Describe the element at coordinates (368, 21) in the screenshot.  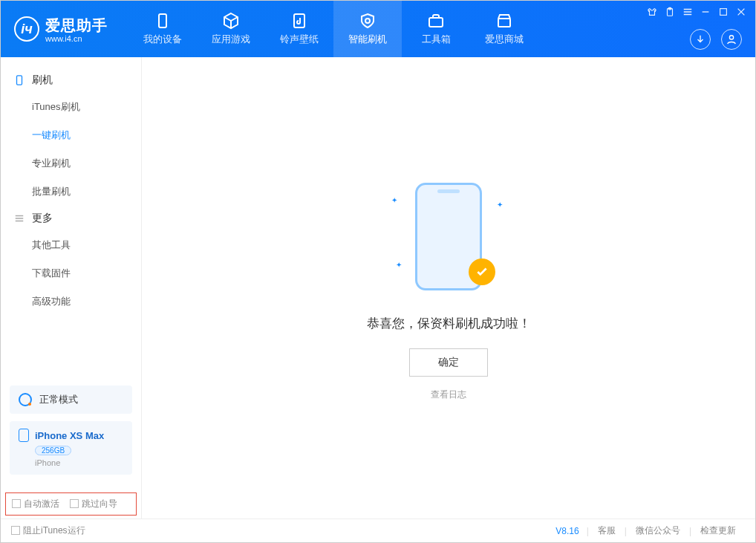
I see `refresh-shield-icon` at that location.